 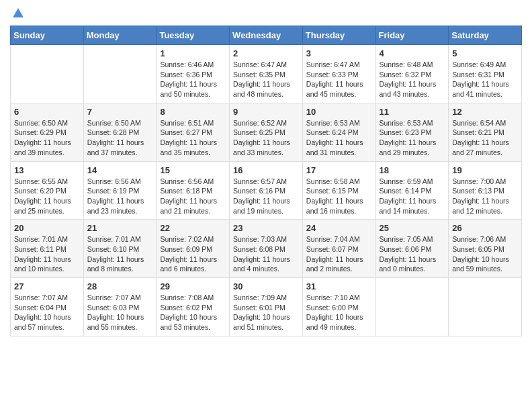 What do you see at coordinates (259, 75) in the screenshot?
I see `sunset-label: Sunset: 6:35 PM` at bounding box center [259, 75].